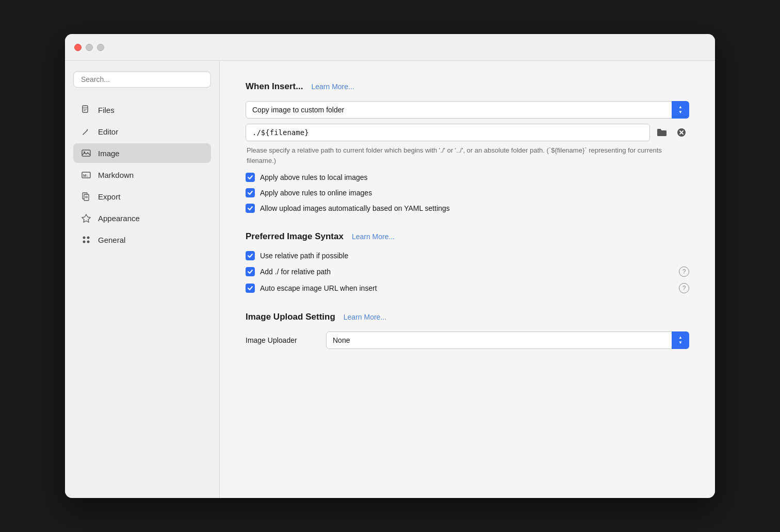 This screenshot has width=780, height=532. I want to click on checkbox-escape-box, so click(250, 288).